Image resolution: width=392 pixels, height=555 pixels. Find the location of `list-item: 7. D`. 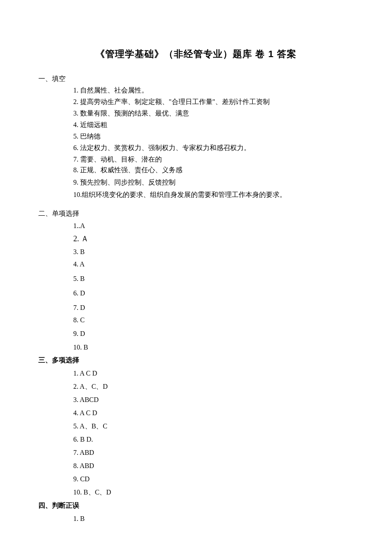

list-item: 7. D is located at coordinates (213, 308).